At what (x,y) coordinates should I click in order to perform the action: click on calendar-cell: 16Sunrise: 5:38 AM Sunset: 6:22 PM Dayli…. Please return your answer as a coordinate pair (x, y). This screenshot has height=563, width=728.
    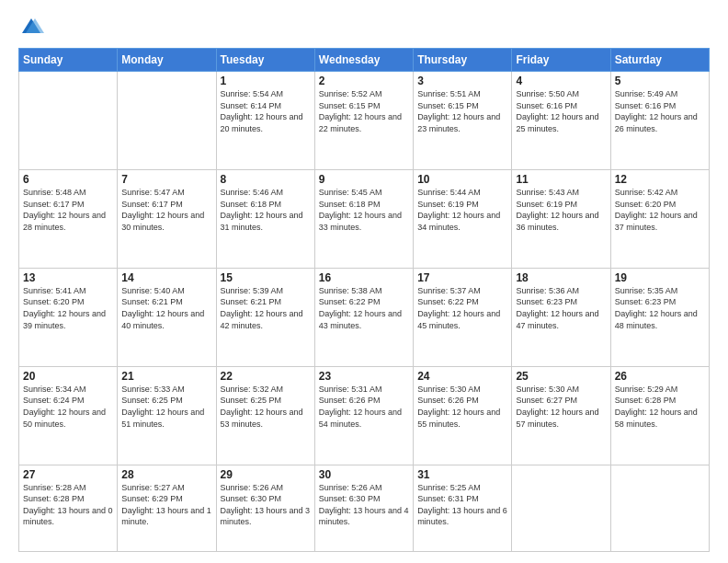
    Looking at the image, I should click on (364, 316).